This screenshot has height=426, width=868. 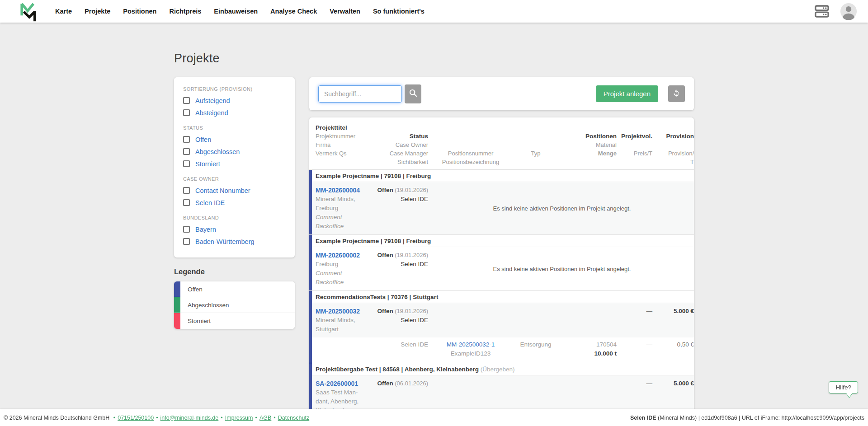 What do you see at coordinates (345, 320) in the screenshot?
I see `project-firm-line: Mineral Minds,` at bounding box center [345, 320].